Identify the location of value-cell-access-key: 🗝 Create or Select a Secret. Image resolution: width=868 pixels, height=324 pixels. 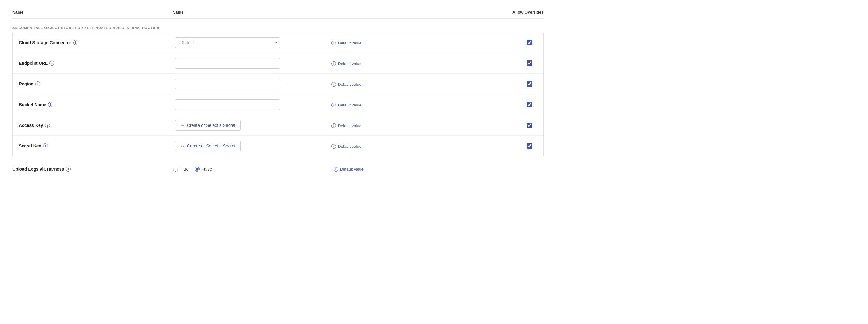
(253, 125).